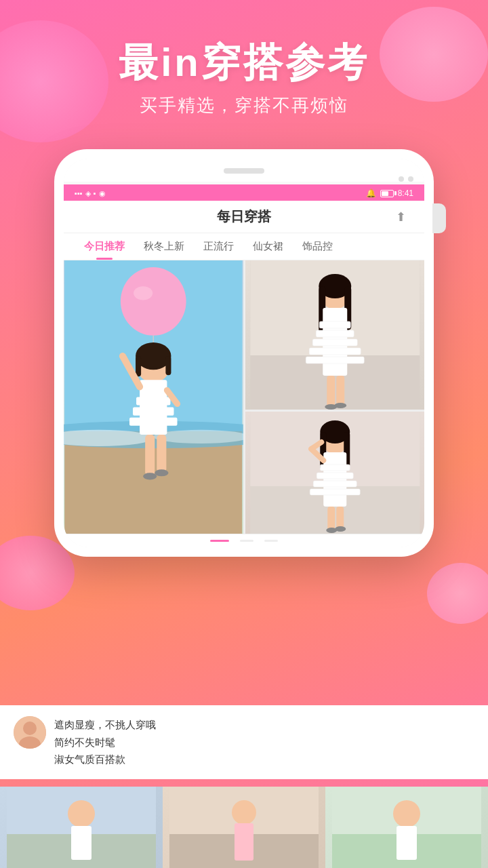  I want to click on comment-line-2: 简约不失时髦, so click(264, 743).